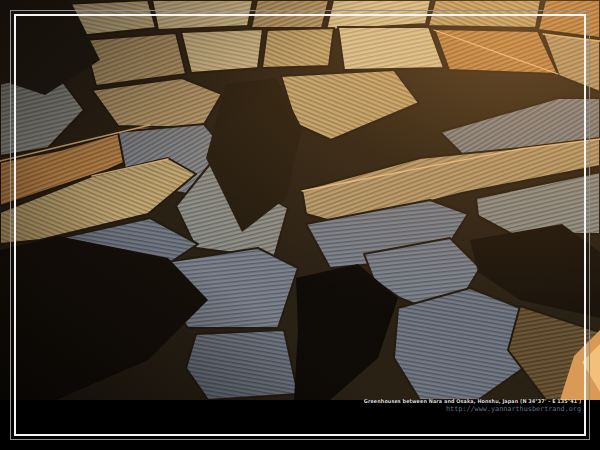 The width and height of the screenshot is (600, 450). What do you see at coordinates (472, 402) in the screenshot?
I see `caption-title: Greenhouses between Nara and Osaka, Hons…` at bounding box center [472, 402].